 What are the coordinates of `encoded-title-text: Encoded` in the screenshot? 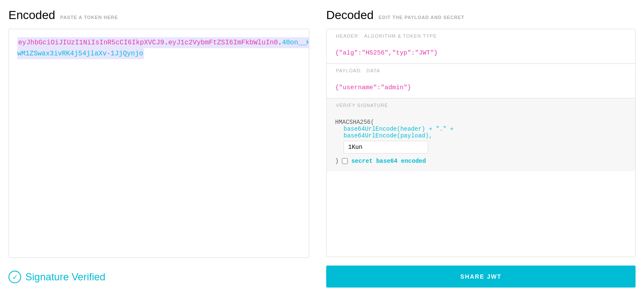 It's located at (32, 15).